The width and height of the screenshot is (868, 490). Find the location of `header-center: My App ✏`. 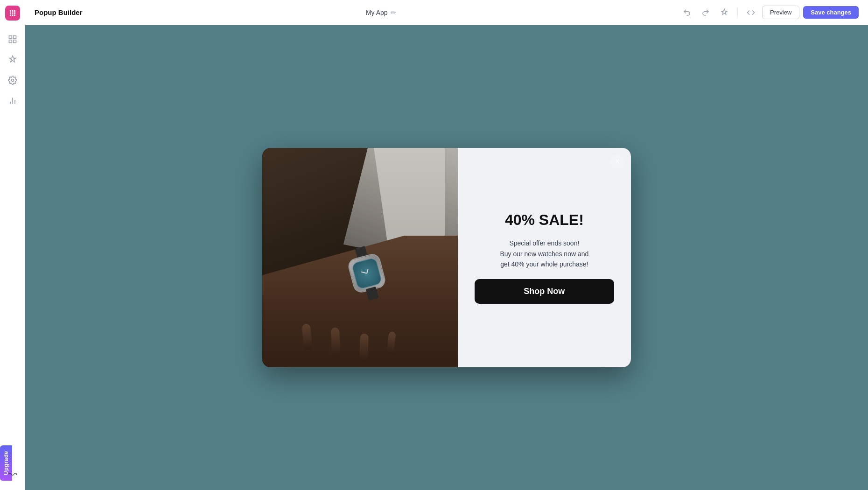

header-center: My App ✏ is located at coordinates (381, 13).